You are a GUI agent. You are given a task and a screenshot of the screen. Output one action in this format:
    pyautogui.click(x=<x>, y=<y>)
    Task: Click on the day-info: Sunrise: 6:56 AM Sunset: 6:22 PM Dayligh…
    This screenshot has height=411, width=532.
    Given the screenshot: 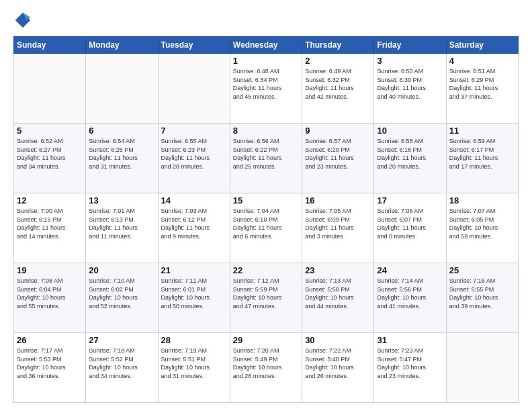 What is the action you would take?
    pyautogui.click(x=266, y=154)
    